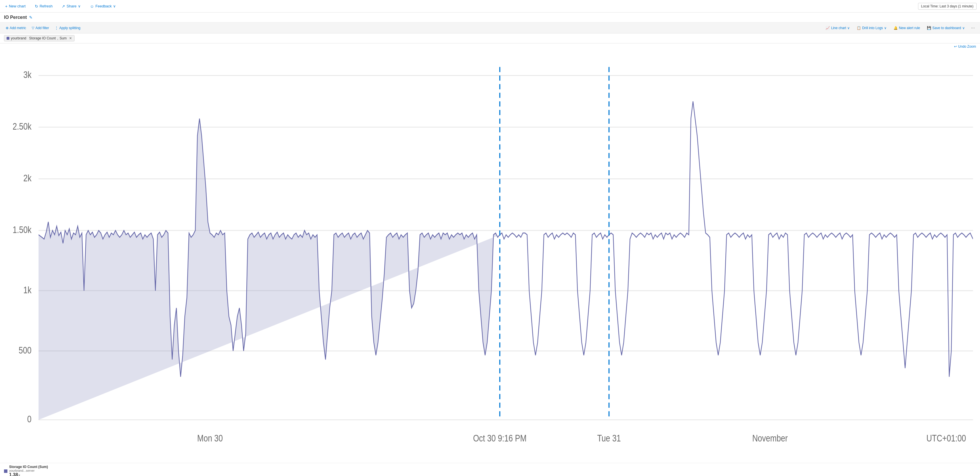  What do you see at coordinates (29, 467) in the screenshot?
I see `legend-metric-name: Storage IO Count (Sum)` at bounding box center [29, 467].